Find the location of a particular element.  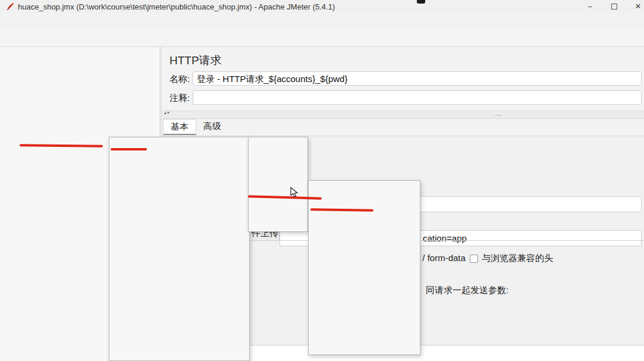

screen-artifact is located at coordinates (421, 2).